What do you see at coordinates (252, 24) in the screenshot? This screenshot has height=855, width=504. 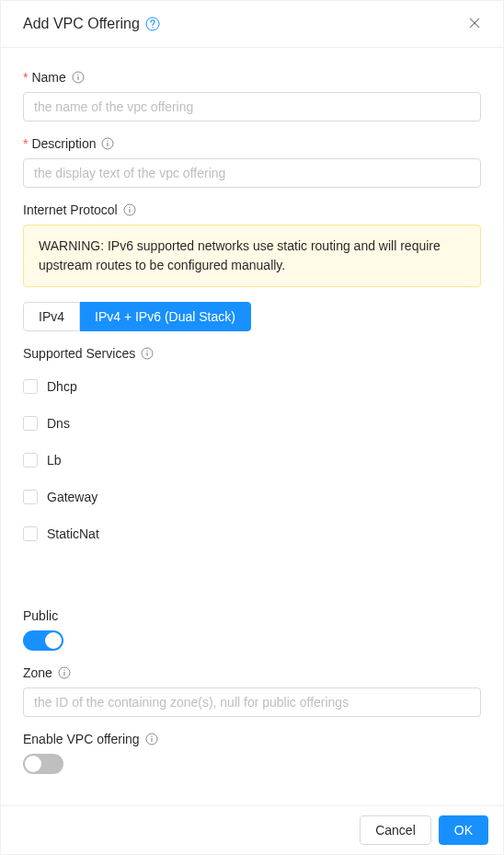 I see `modal-header: Add VPC Offering` at bounding box center [252, 24].